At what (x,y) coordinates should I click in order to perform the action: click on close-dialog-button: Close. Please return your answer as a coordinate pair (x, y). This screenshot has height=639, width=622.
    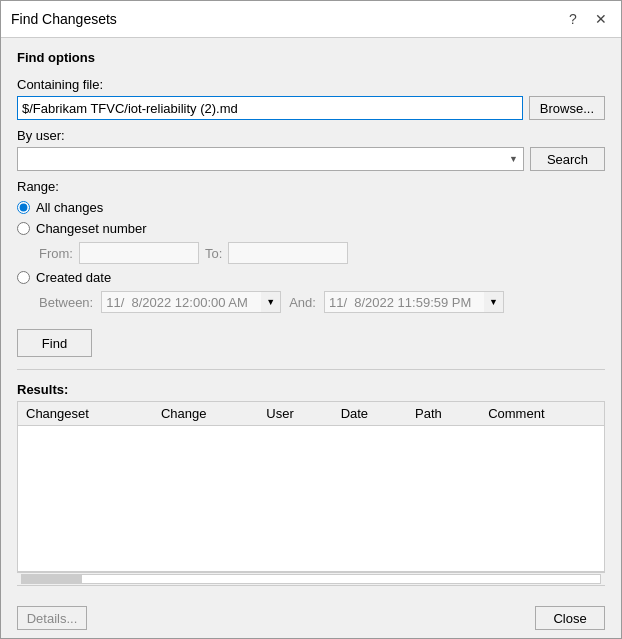
    Looking at the image, I should click on (570, 618).